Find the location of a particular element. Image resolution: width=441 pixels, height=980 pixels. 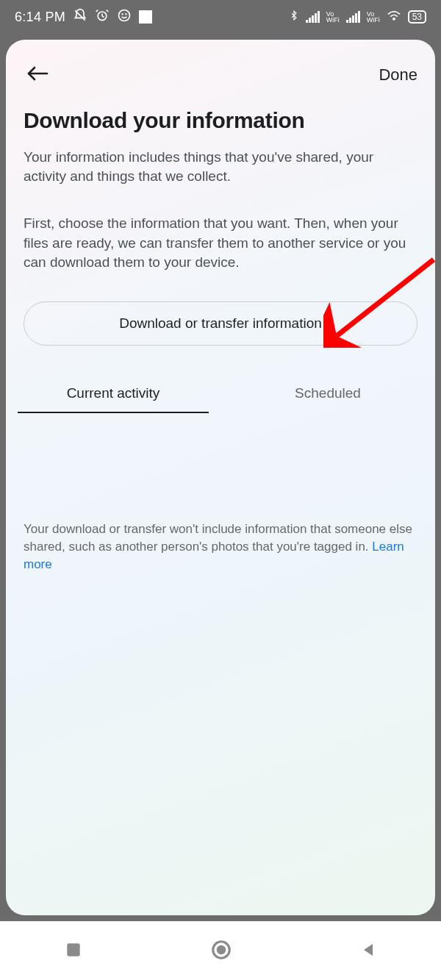

status-bar: 6:14 PM VoWiFi VoWiFi 53 is located at coordinates (220, 17).